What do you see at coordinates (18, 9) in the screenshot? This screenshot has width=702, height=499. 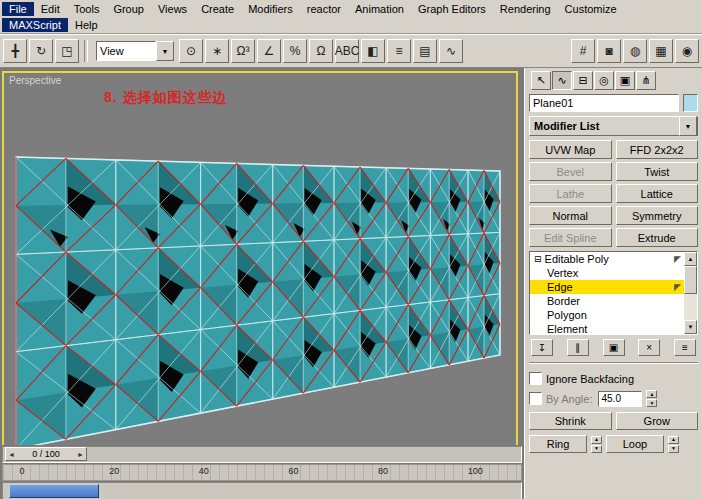 I see `menu-file: File` at bounding box center [18, 9].